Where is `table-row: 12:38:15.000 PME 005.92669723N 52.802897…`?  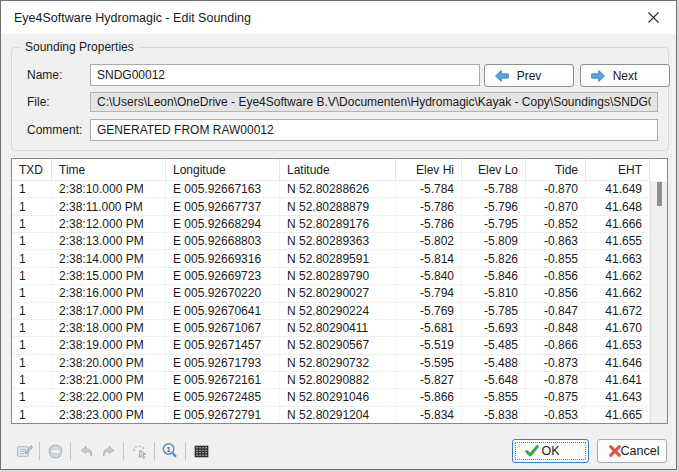 table-row: 12:38:15.000 PME 005.92669723N 52.802897… is located at coordinates (331, 276).